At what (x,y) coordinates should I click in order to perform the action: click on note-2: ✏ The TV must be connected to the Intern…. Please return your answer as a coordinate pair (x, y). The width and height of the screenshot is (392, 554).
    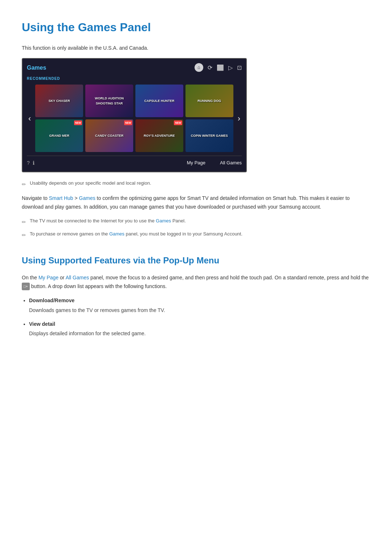
    Looking at the image, I should click on (196, 222).